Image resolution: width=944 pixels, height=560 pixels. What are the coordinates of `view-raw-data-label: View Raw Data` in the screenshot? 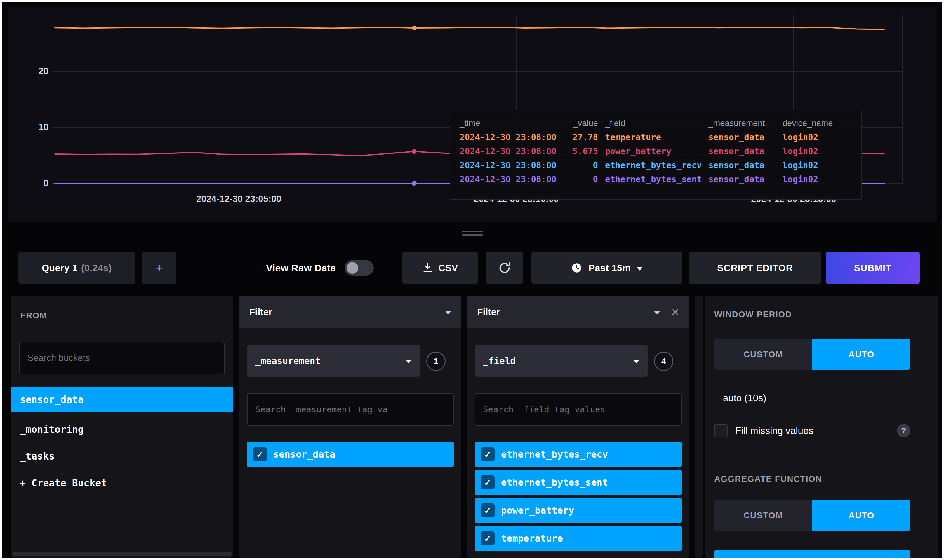 It's located at (301, 268).